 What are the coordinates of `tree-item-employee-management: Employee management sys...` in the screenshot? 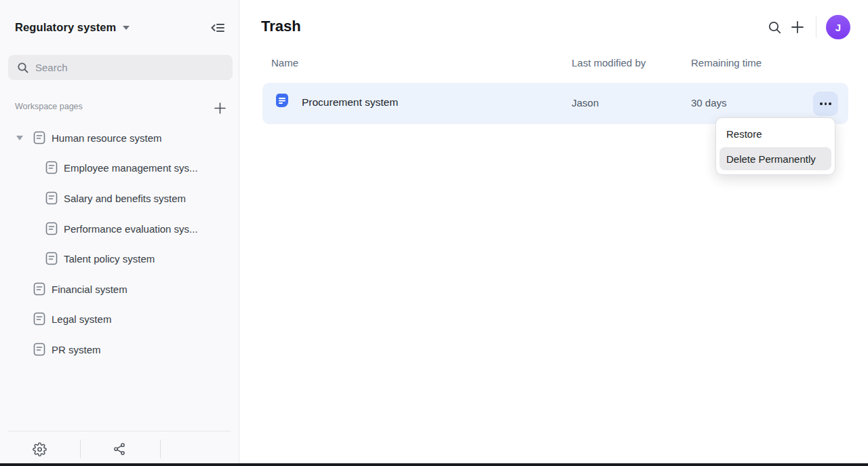 It's located at (119, 168).